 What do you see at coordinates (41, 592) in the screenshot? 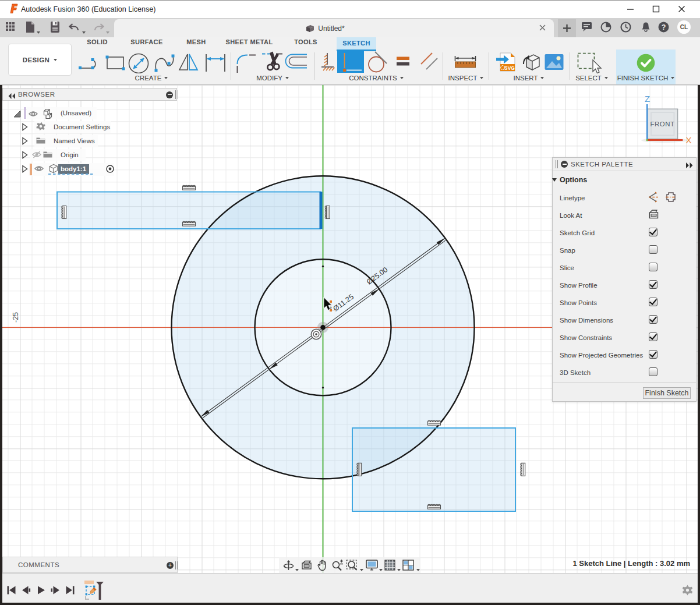
I see `timeline-play-button` at bounding box center [41, 592].